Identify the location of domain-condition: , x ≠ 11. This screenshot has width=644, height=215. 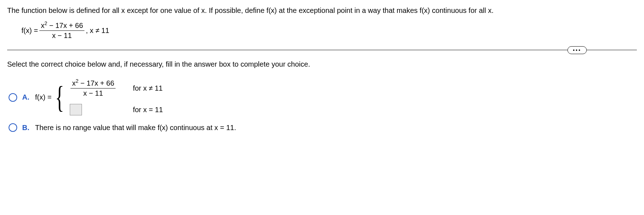
(97, 31).